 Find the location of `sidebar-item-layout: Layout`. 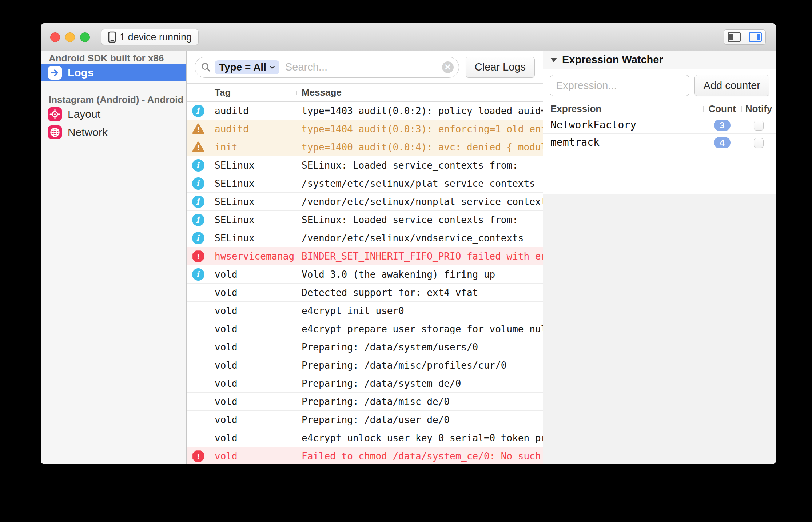

sidebar-item-layout: Layout is located at coordinates (114, 114).